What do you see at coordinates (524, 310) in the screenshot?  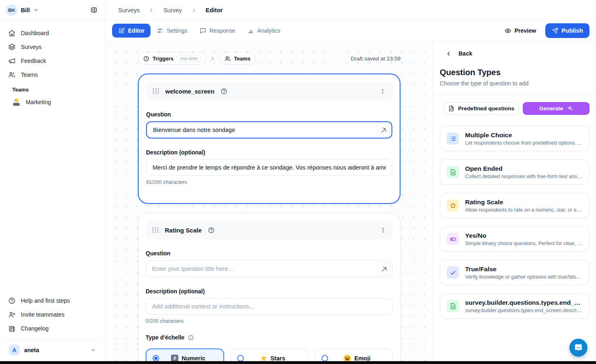 I see `type-desc: survey.builder.questions.types.end_scree…` at bounding box center [524, 310].